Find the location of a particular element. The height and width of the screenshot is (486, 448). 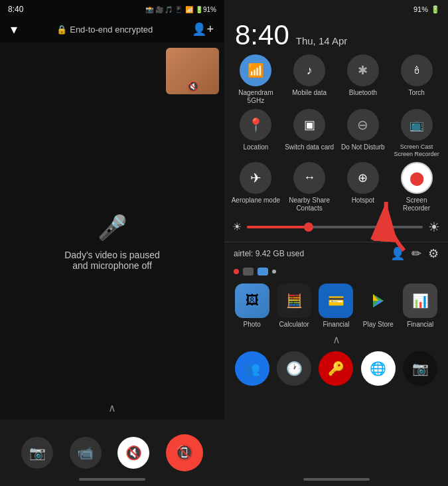

photo-notification-dot is located at coordinates (248, 272).